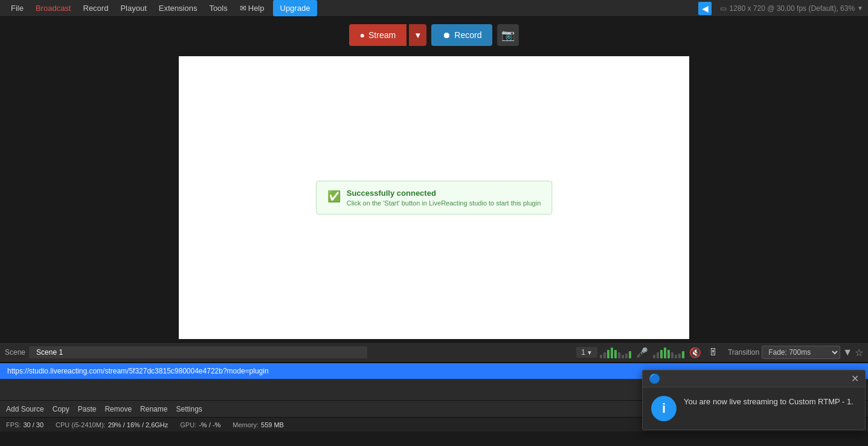 Image resolution: width=868 pixels, height=446 pixels. Describe the element at coordinates (138, 425) in the screenshot. I see `cpu-value: 29% / 16% / 2,6GHz` at that location.